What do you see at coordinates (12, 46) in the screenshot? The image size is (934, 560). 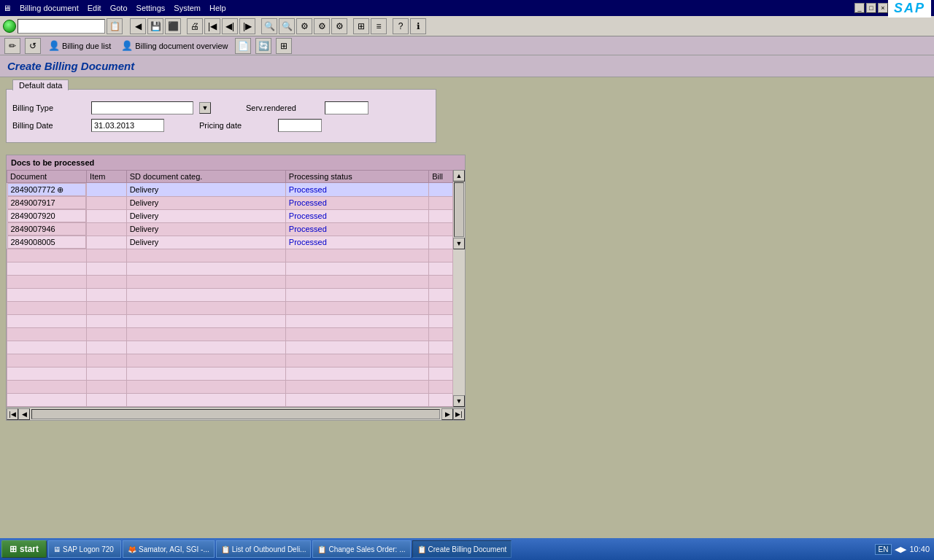 I see `pencil-button: ✏` at bounding box center [12, 46].